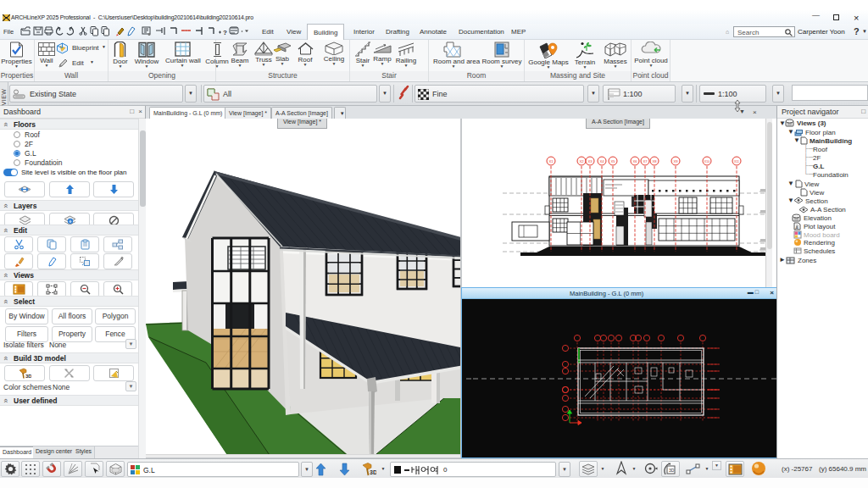 The width and height of the screenshot is (868, 488). What do you see at coordinates (590, 161) in the screenshot?
I see `svg-text: X3` at bounding box center [590, 161].